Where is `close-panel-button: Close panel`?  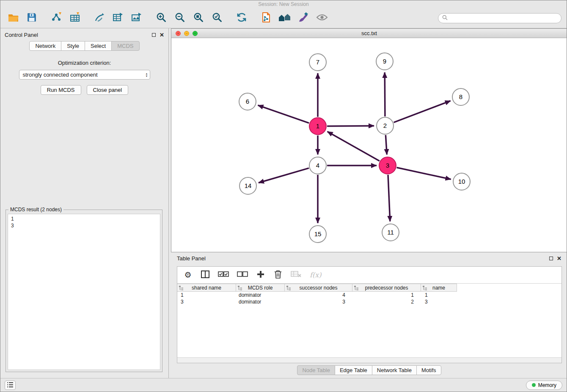
close-panel-button: Close panel is located at coordinates (107, 90).